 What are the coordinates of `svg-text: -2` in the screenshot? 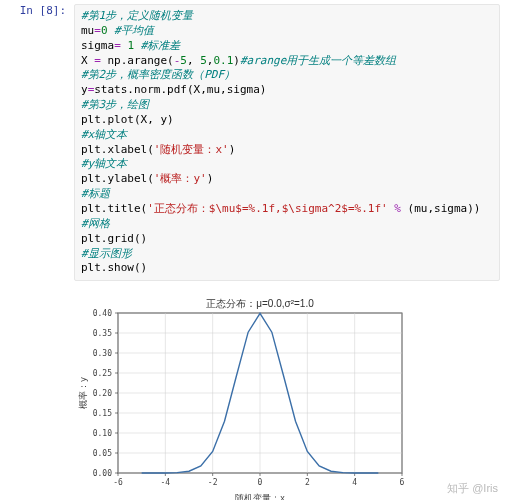 It's located at (213, 482).